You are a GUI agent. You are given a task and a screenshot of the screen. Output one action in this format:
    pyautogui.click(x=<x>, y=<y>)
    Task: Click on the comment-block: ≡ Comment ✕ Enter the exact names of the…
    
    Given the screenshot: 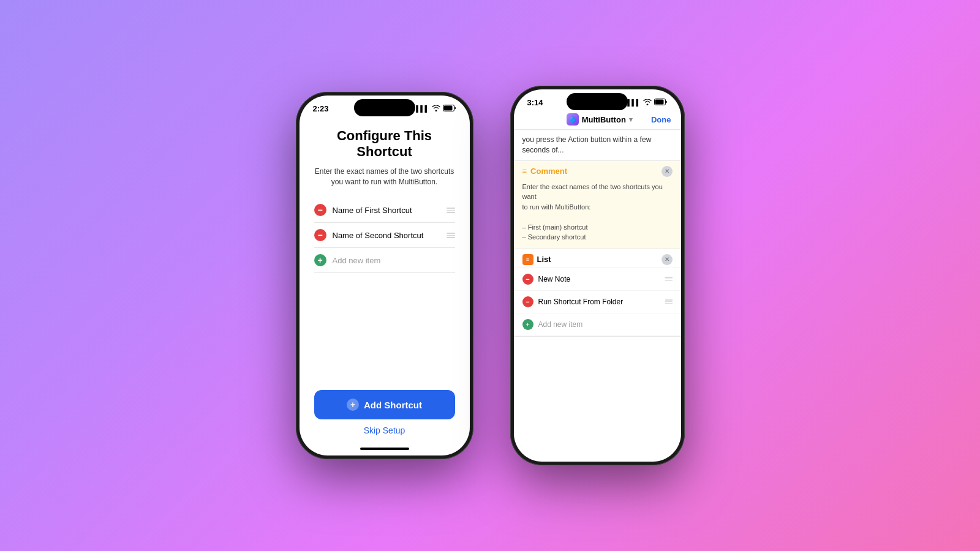 What is the action you would take?
    pyautogui.click(x=598, y=205)
    